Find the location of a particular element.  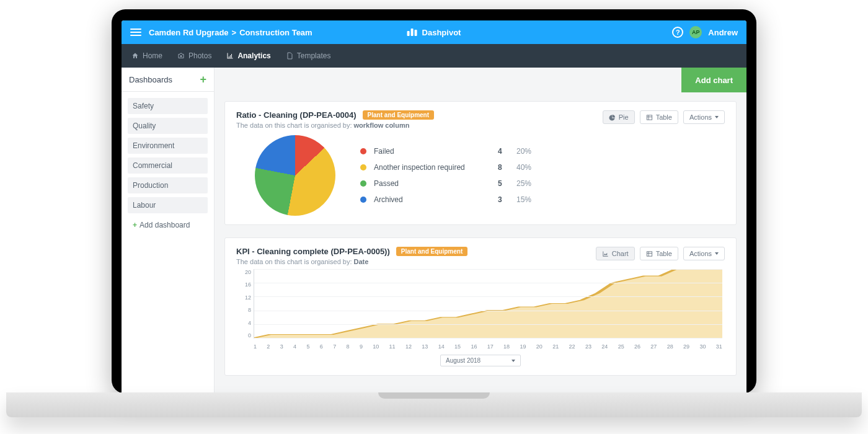

legend-label: Passed is located at coordinates (436, 184).